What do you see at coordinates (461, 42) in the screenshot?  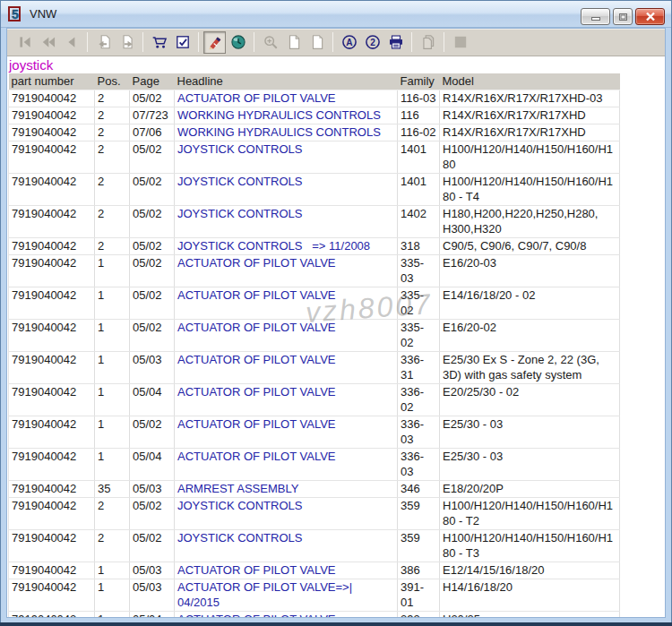 I see `stop-square-icon` at bounding box center [461, 42].